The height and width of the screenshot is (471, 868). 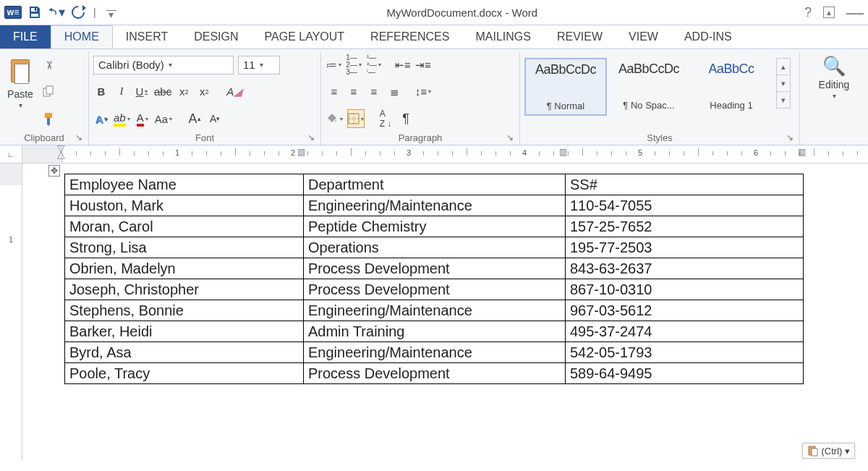 I want to click on styles-gallery: AaBbCcDc¶ NormalAaBbCcDc¶ No Spac...AaBb…, so click(x=648, y=87).